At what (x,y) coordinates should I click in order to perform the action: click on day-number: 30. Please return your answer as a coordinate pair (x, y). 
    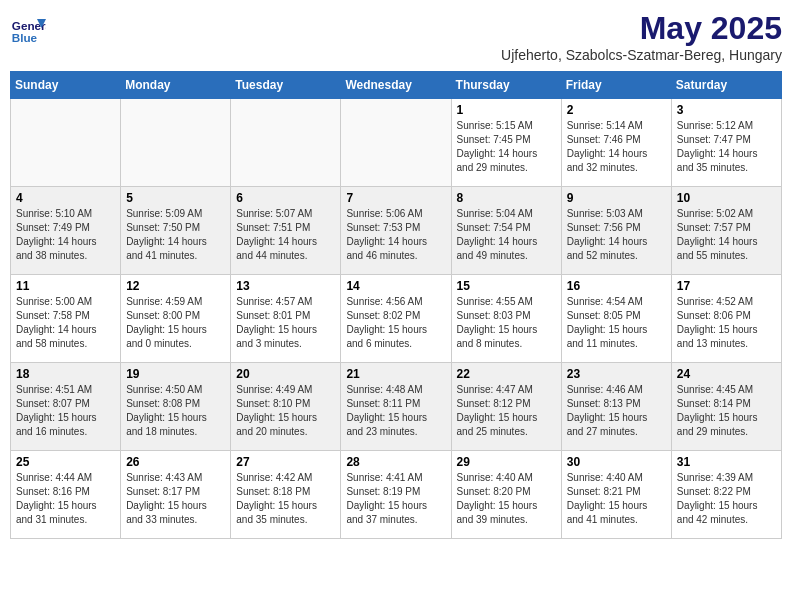
    Looking at the image, I should click on (616, 462).